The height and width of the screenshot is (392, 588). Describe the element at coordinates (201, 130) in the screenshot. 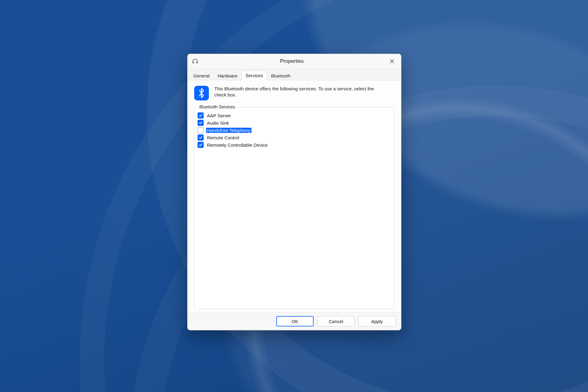

I see `checkbox-handsfree-telephony` at that location.